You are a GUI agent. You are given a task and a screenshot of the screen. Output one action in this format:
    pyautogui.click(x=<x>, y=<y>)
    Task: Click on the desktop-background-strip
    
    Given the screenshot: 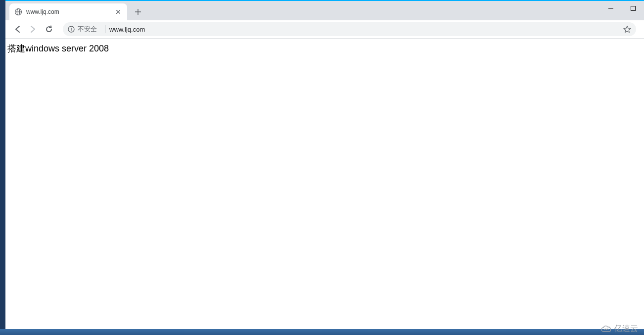 What is the action you would take?
    pyautogui.click(x=3, y=167)
    